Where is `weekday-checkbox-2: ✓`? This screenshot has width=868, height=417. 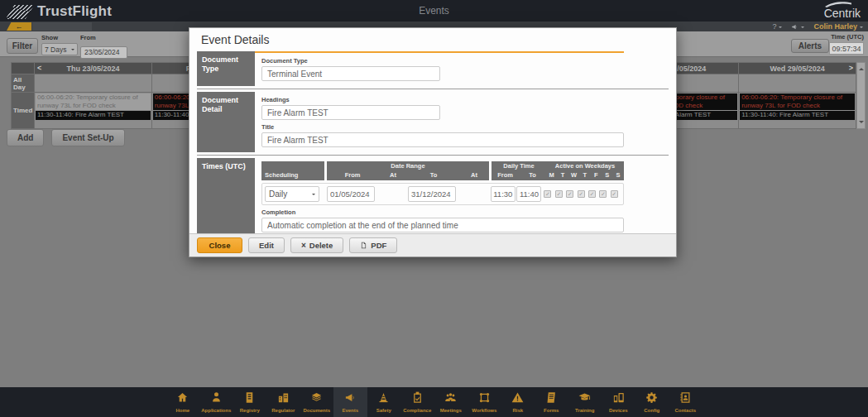
weekday-checkbox-2: ✓ is located at coordinates (569, 194).